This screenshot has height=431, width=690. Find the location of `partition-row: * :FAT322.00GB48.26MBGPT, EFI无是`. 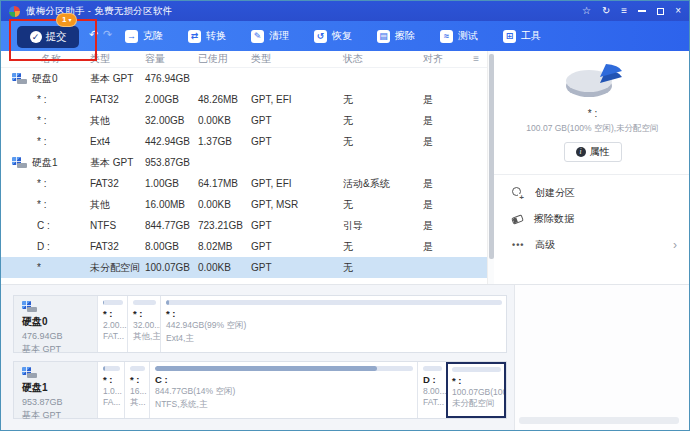

partition-row: * :FAT322.00GB48.26MBGPT, EFI无是 is located at coordinates (244, 100).